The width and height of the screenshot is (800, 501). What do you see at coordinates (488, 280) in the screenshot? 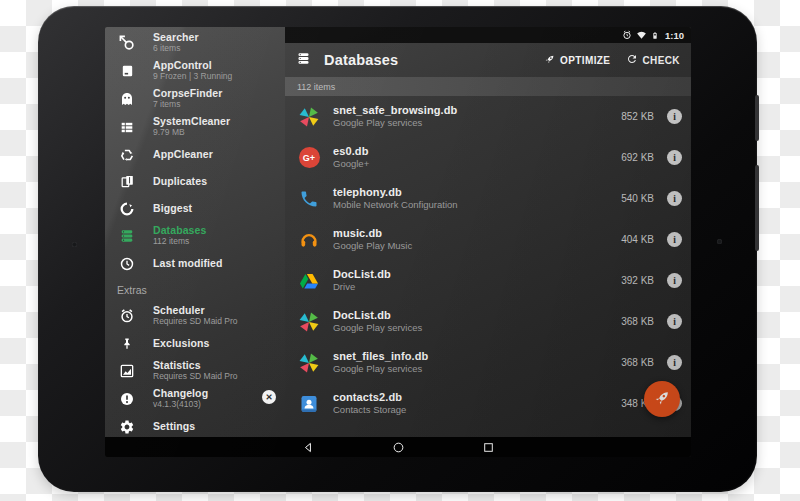
I see `list-item: DocList.dbDrive 392 KB i` at bounding box center [488, 280].